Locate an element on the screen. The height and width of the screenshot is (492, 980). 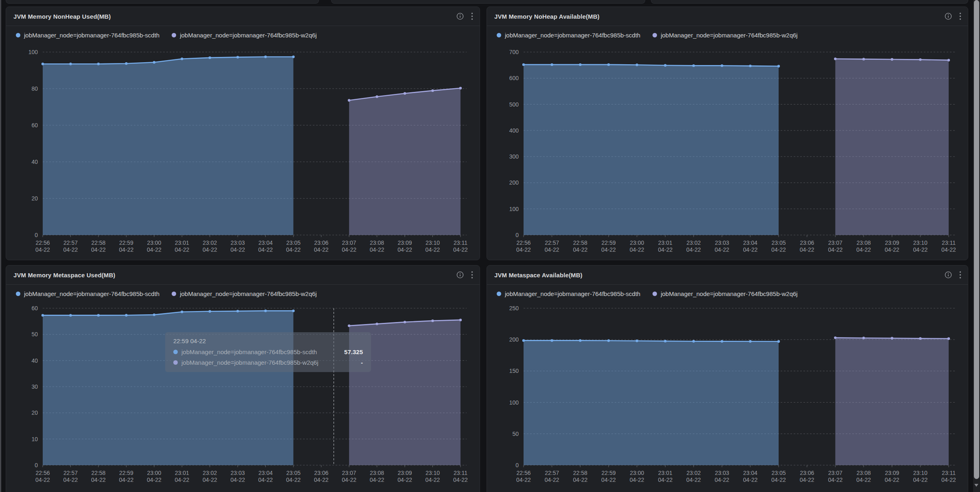
legend-label: jobManager_node=jobmanager-764fbc985b-sc… is located at coordinates (92, 294).